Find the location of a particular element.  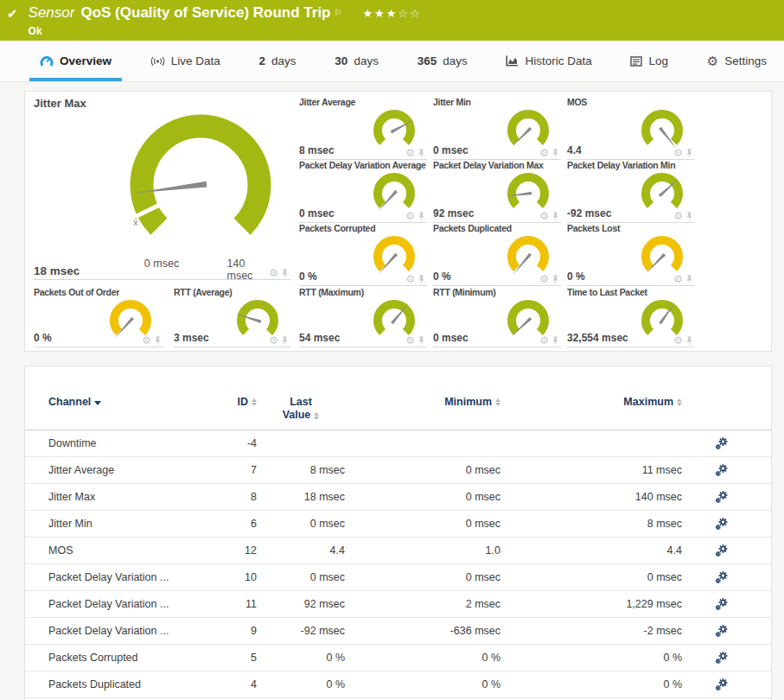

sensor-header: ✔ SensorQoS (Quality of Service) Round T… is located at coordinates (392, 21).